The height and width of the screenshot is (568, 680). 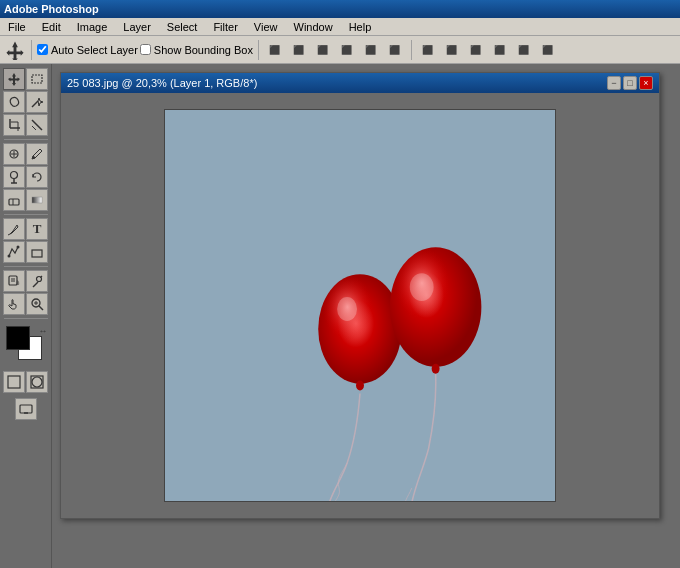 I want to click on auto-select-checkbox, so click(x=42, y=50).